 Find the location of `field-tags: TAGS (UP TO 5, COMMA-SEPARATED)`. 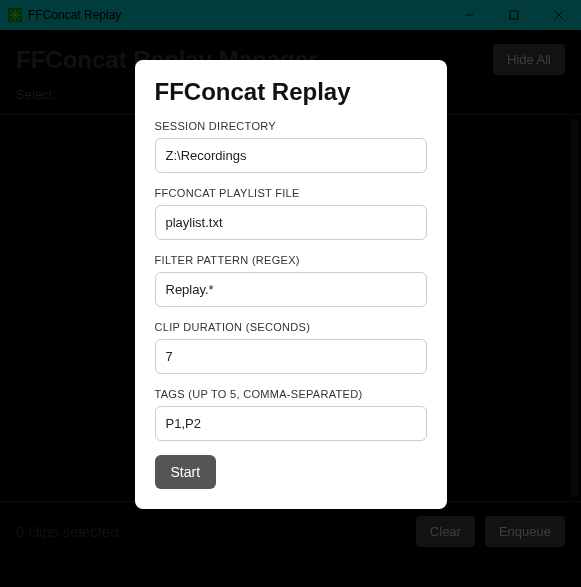

field-tags: TAGS (UP TO 5, COMMA-SEPARATED) is located at coordinates (291, 414).